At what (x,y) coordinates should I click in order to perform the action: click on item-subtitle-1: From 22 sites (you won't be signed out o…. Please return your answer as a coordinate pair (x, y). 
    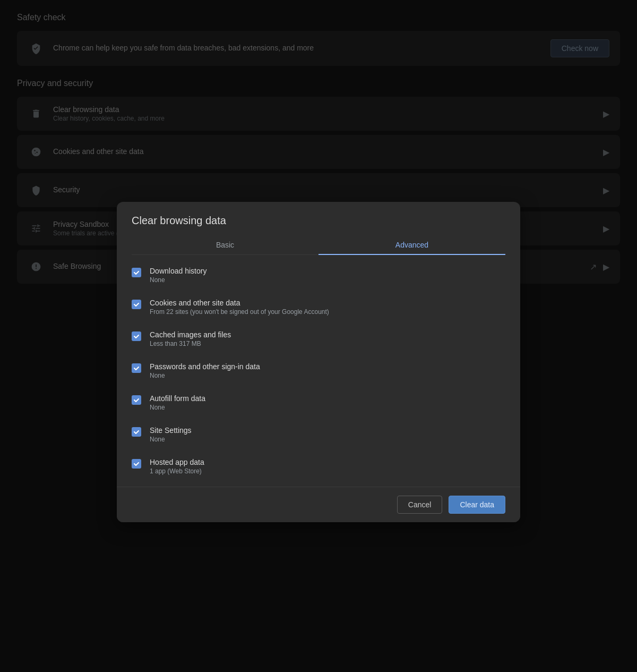
    Looking at the image, I should click on (239, 312).